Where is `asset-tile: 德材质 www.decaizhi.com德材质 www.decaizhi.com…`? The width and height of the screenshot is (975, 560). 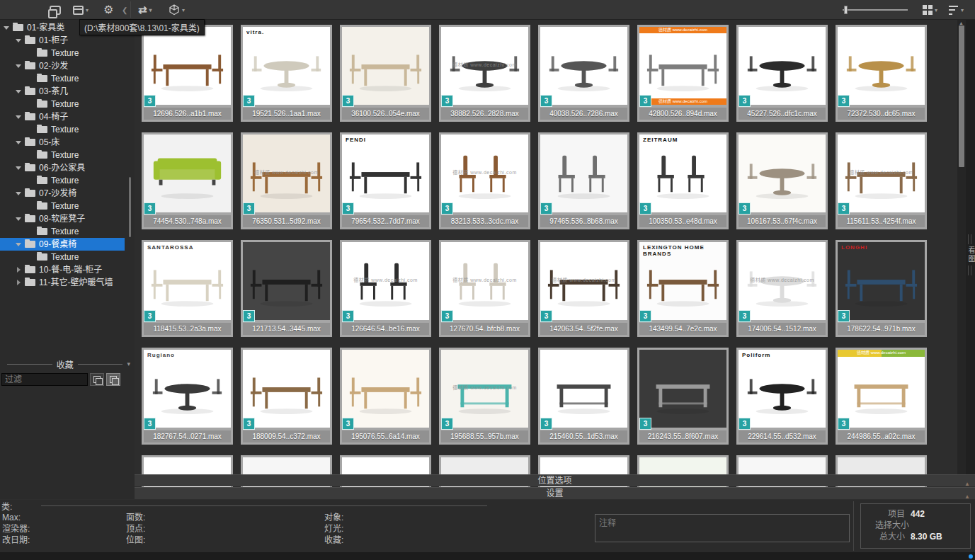 asset-tile: 德材质 www.decaizhi.com德材质 www.decaizhi.com… is located at coordinates (683, 74).